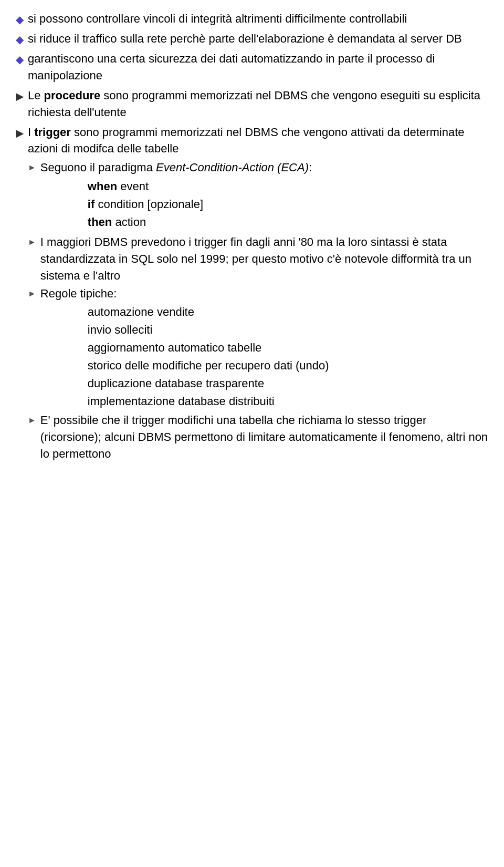  What do you see at coordinates (72, 96) in the screenshot?
I see `procedure-bold: procedure` at bounding box center [72, 96].